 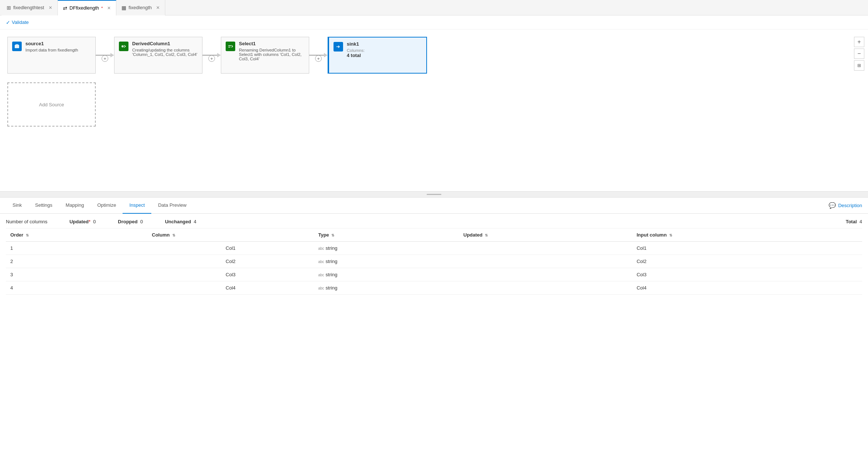 I want to click on checkmark-icon: ✓, so click(x=8, y=22).